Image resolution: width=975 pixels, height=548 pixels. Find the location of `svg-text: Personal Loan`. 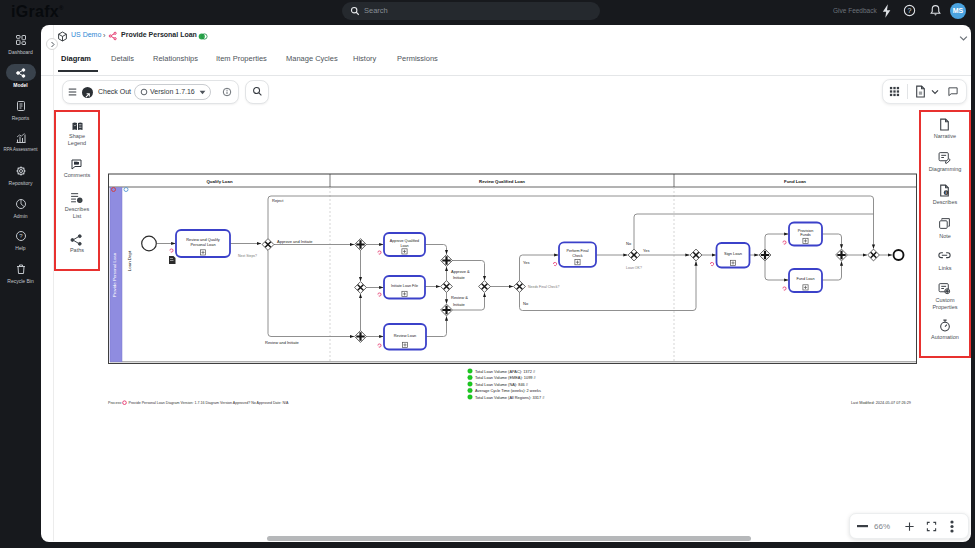

svg-text: Personal Loan is located at coordinates (202, 244).